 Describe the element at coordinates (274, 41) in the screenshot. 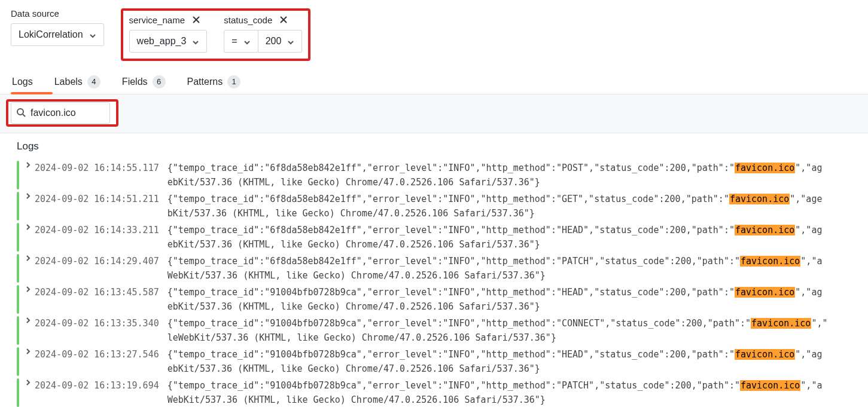

I see `filter-value: 200` at that location.